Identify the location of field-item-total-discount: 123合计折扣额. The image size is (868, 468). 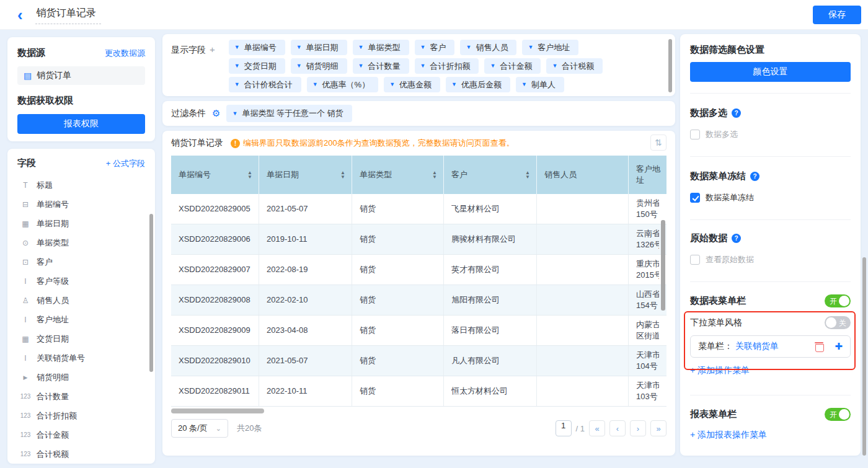
(81, 415).